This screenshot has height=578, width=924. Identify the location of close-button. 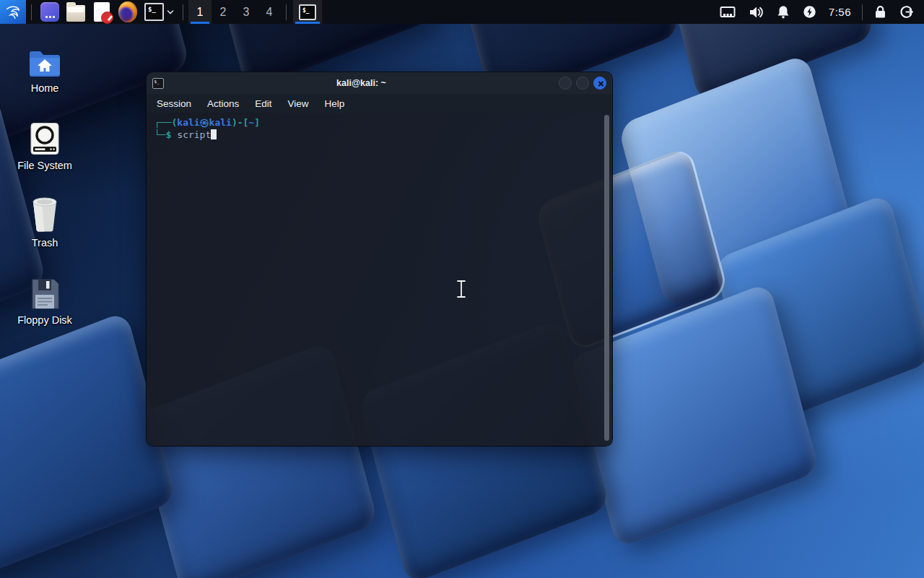
(600, 83).